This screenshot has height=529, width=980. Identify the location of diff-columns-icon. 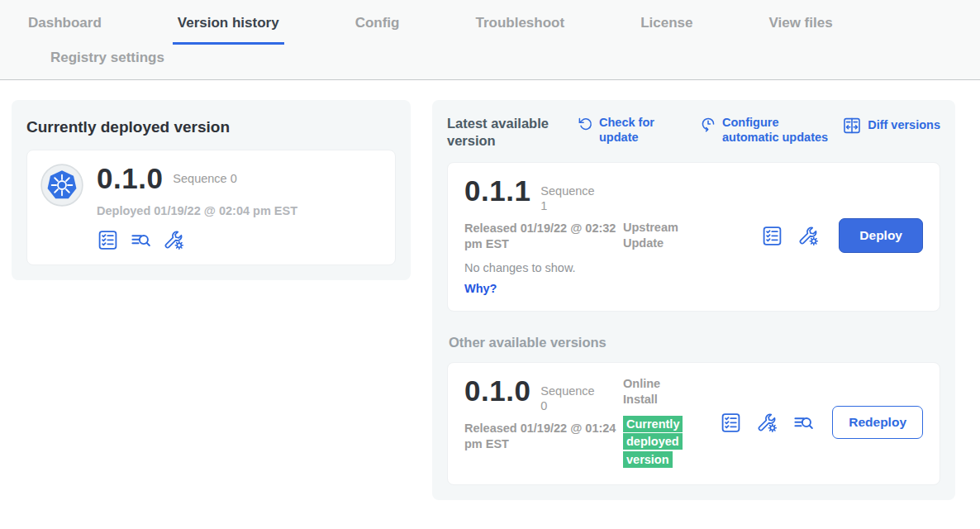
(852, 126).